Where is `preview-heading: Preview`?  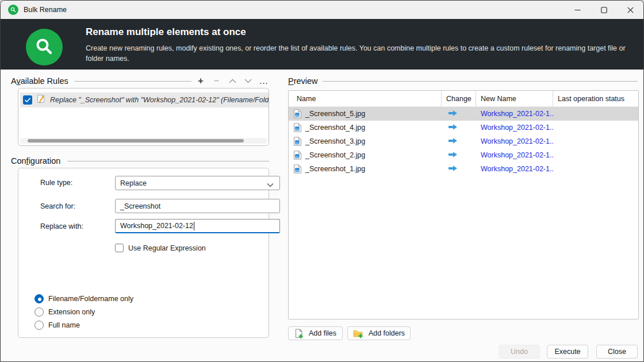 preview-heading: Preview is located at coordinates (303, 81).